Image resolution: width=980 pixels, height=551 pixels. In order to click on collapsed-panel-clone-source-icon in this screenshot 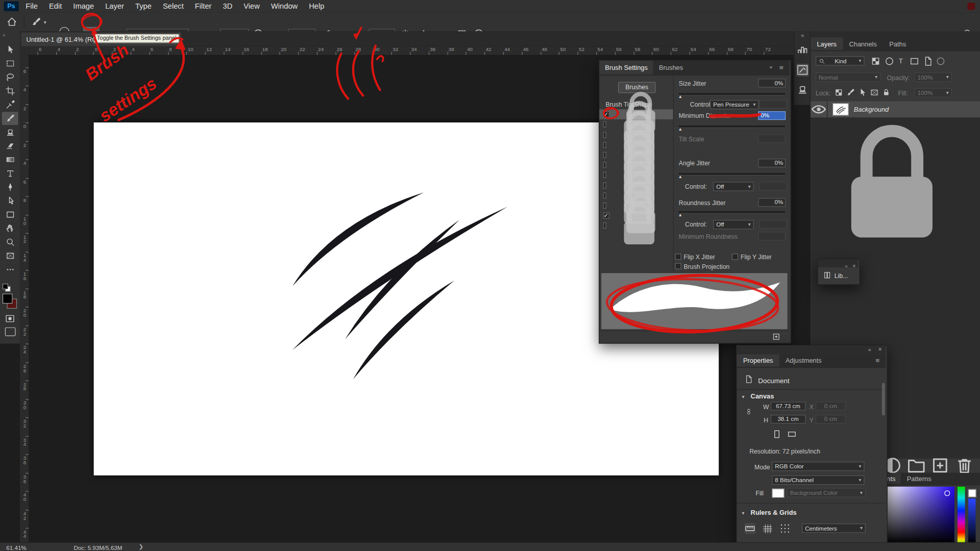, I will do `click(802, 89)`.